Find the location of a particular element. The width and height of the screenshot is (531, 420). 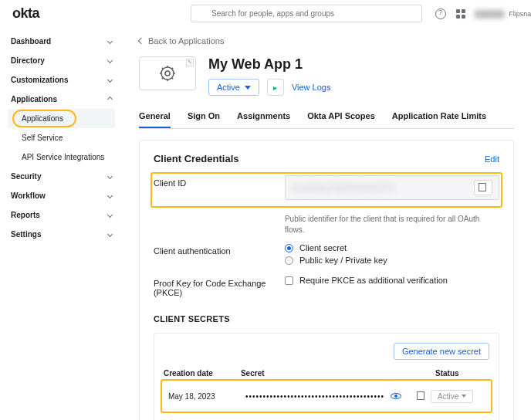

sidebar-item-customizations: Customizations is located at coordinates (62, 80).